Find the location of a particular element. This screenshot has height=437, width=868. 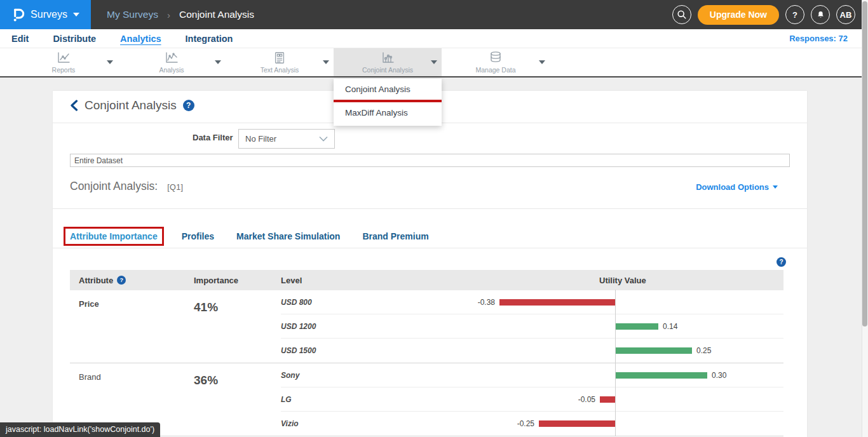

utility-value-label: 0.25 is located at coordinates (704, 351).